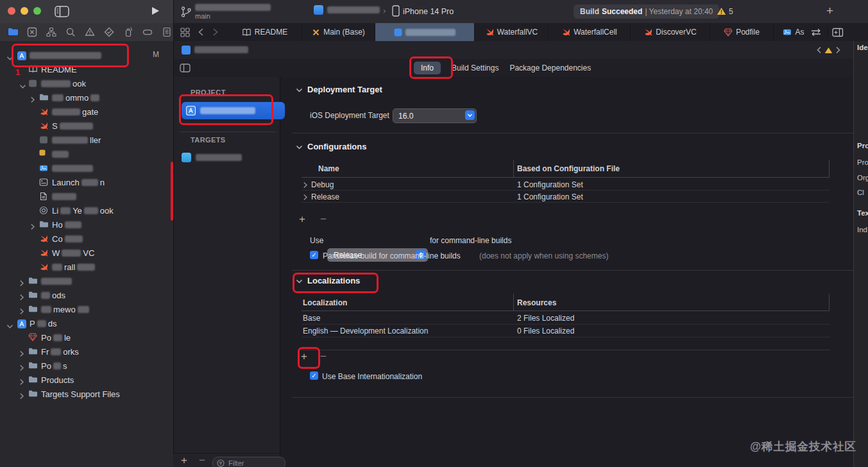 The image size is (868, 467). Describe the element at coordinates (566, 318) in the screenshot. I see `localization-row: Base2 Files Localized` at that location.